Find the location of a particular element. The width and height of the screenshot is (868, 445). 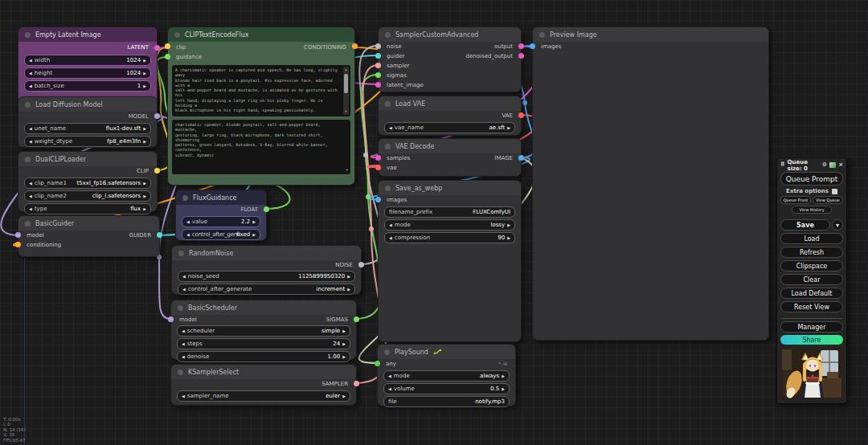

output-slot-sampler is located at coordinates (357, 384).